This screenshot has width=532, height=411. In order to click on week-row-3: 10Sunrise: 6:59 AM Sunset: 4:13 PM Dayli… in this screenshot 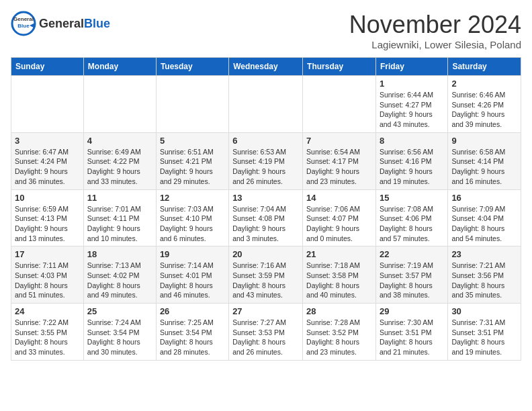, I will do `click(266, 218)`.